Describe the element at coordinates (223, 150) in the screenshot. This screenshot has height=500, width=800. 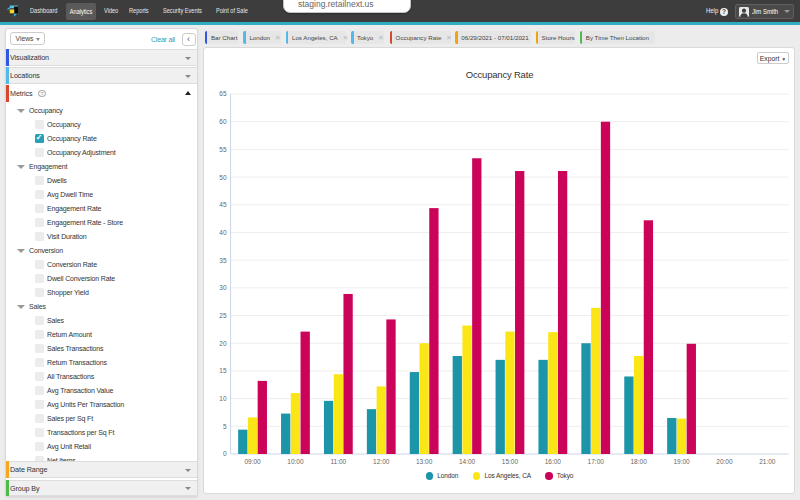
I see `svg-text: 55` at that location.